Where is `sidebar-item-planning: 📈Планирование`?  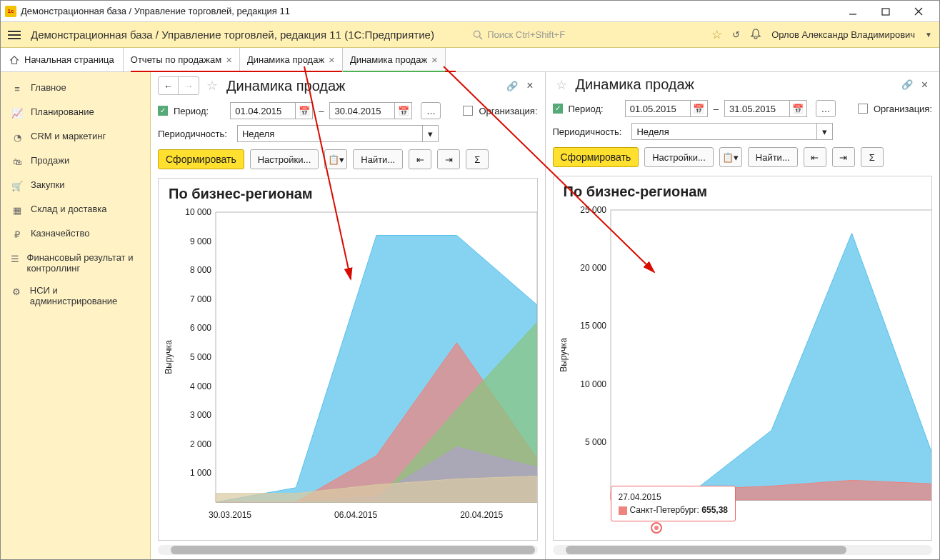
sidebar-item-planning: 📈Планирование is located at coordinates (76, 113).